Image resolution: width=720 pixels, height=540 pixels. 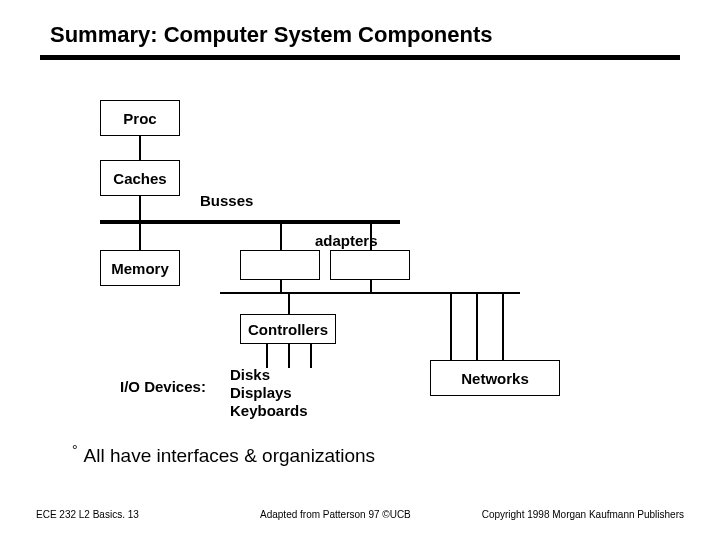 I want to click on bus-line, so click(x=250, y=222).